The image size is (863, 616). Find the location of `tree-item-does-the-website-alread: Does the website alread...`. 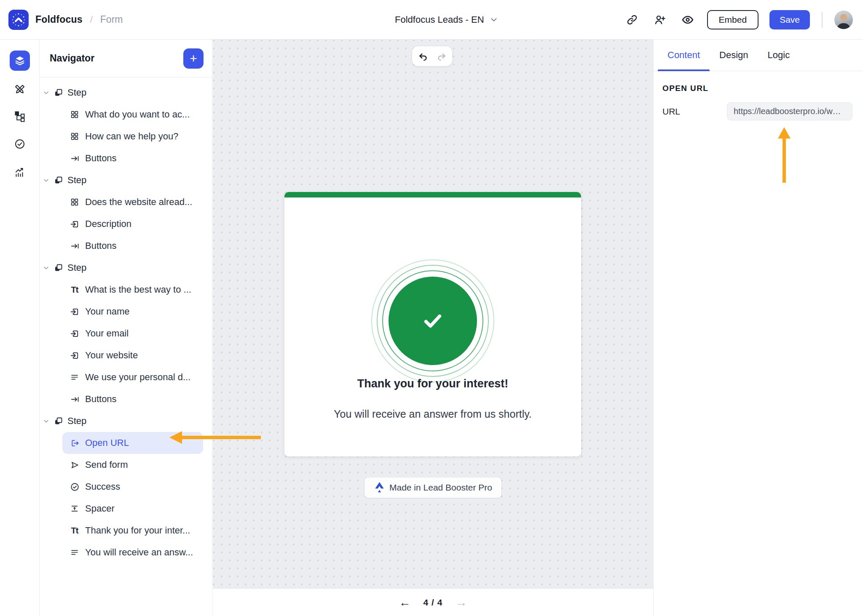

tree-item-does-the-website-alread: Does the website alread... is located at coordinates (133, 202).